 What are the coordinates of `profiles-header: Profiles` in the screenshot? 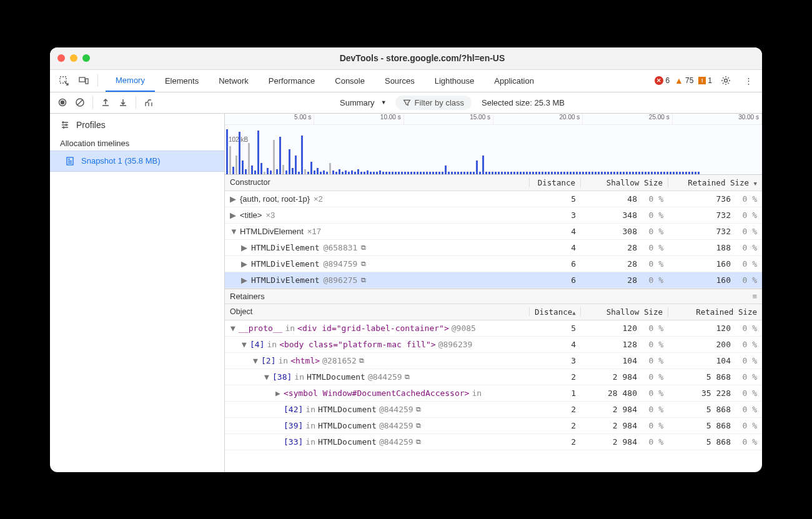 It's located at (137, 125).